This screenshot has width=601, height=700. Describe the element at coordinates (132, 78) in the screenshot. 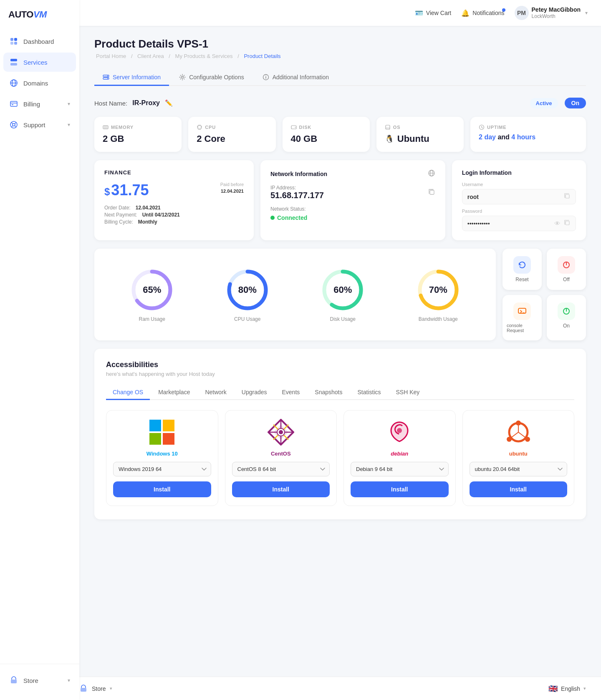

I see `tab-server-information: Server Information` at that location.